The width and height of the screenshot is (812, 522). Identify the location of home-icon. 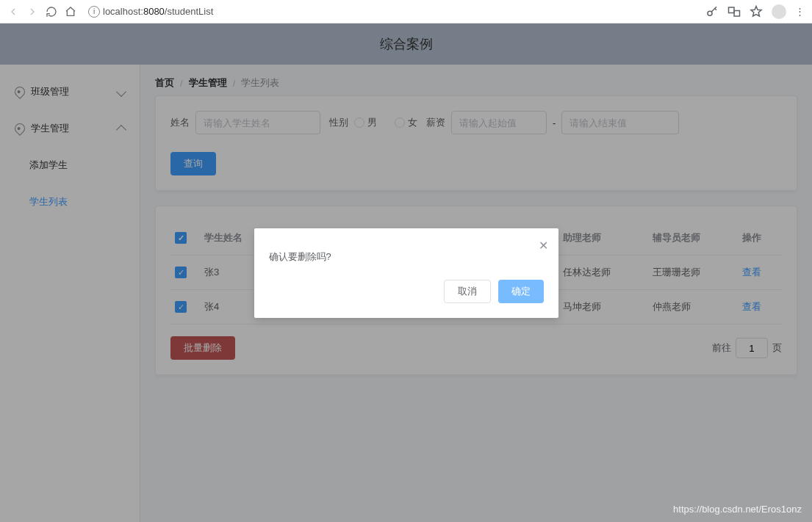
(71, 12).